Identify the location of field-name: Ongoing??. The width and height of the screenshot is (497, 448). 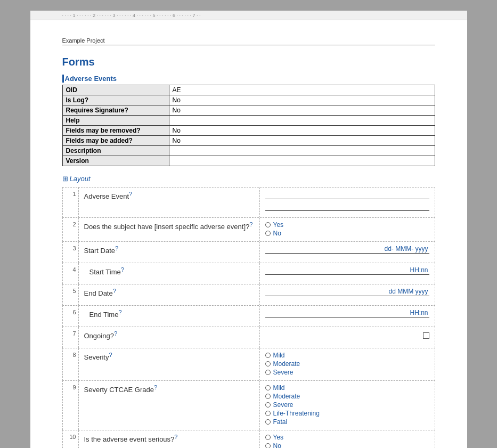
(101, 336).